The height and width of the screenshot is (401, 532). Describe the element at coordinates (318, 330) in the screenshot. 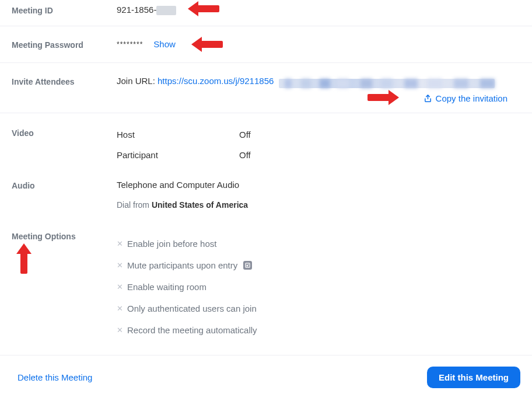

I see `option-record-auto: ✕ Record the meeting automatically` at that location.